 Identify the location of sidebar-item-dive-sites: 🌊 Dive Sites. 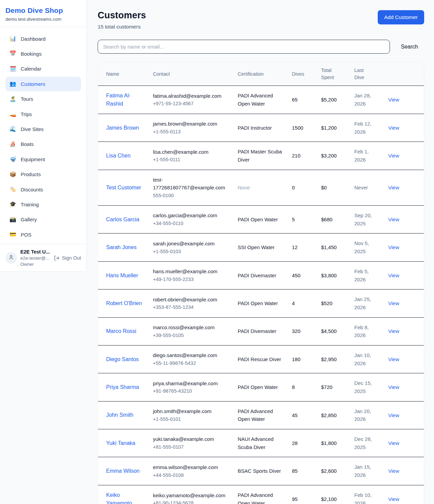
(43, 129).